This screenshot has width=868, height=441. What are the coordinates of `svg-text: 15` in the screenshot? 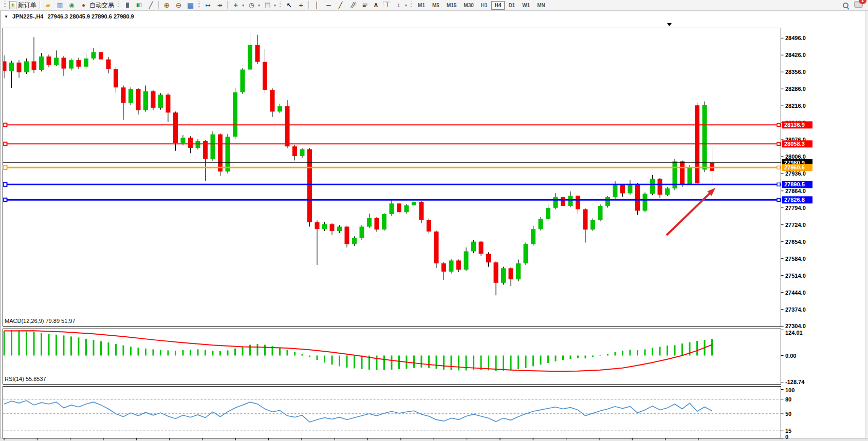 It's located at (788, 431).